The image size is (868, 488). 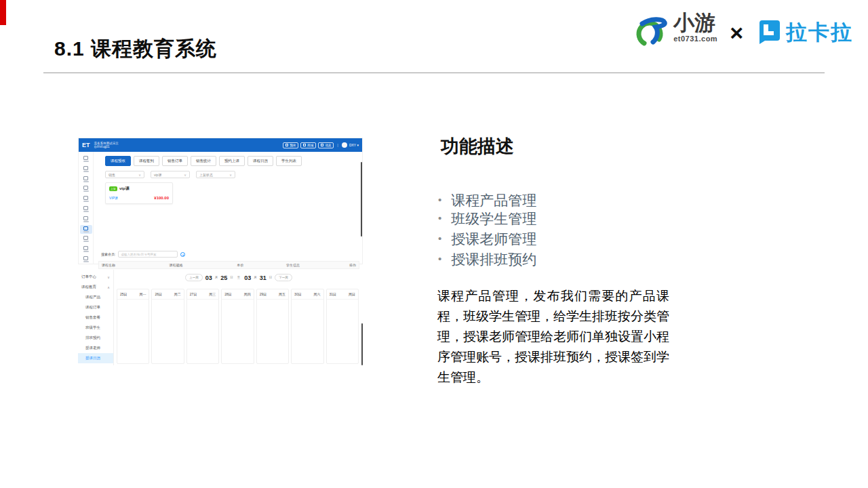 I want to click on accent-bar, so click(x=3, y=12).